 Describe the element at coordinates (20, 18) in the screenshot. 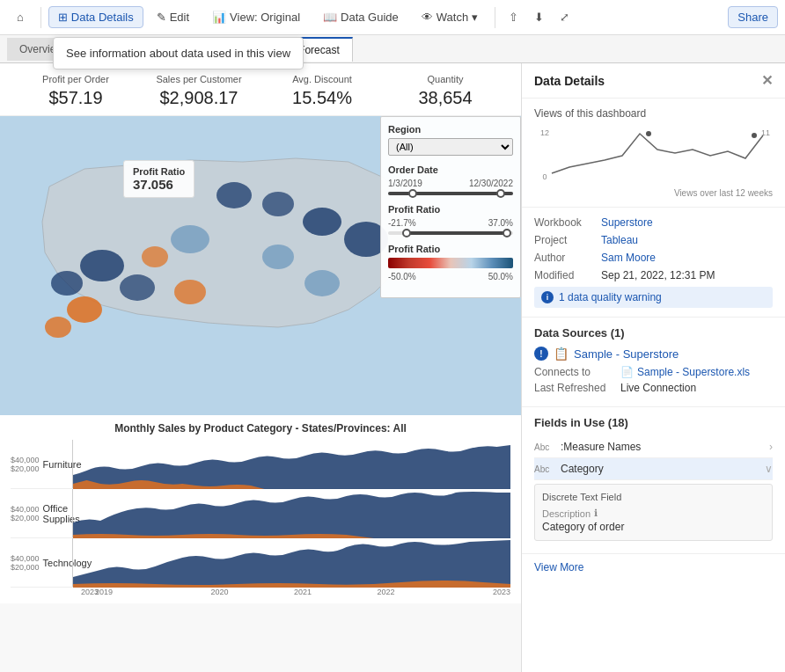

I see `home-icon: ⌂` at that location.